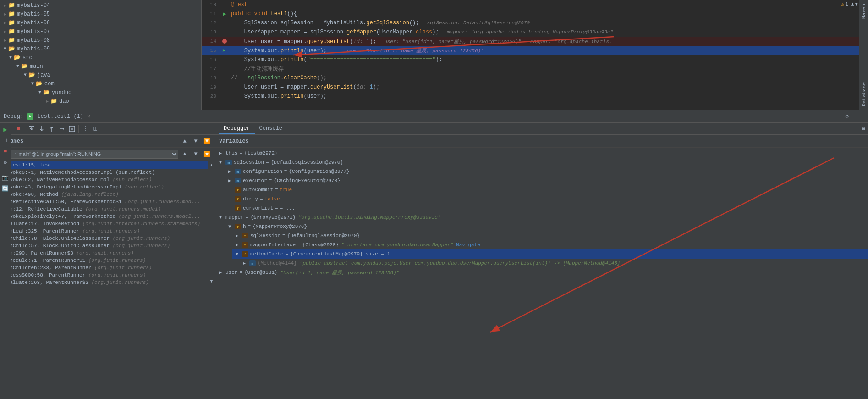 This screenshot has width=868, height=399. I want to click on var-row-cursorlist: ▶ f cursorList = = ..., so click(546, 208).